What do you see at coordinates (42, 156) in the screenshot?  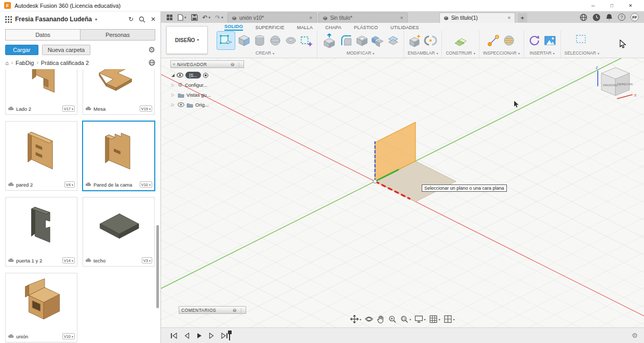 I see `item-card-pared2: pared 2 V4▾` at bounding box center [42, 156].